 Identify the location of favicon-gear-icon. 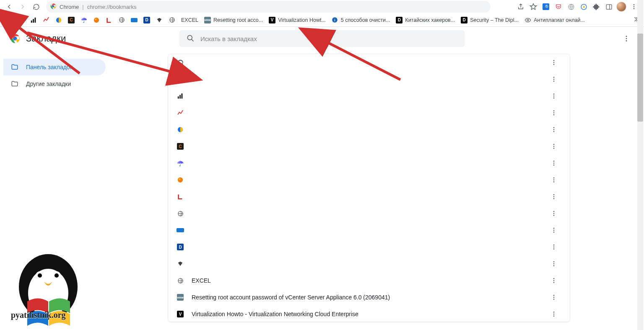
(180, 79).